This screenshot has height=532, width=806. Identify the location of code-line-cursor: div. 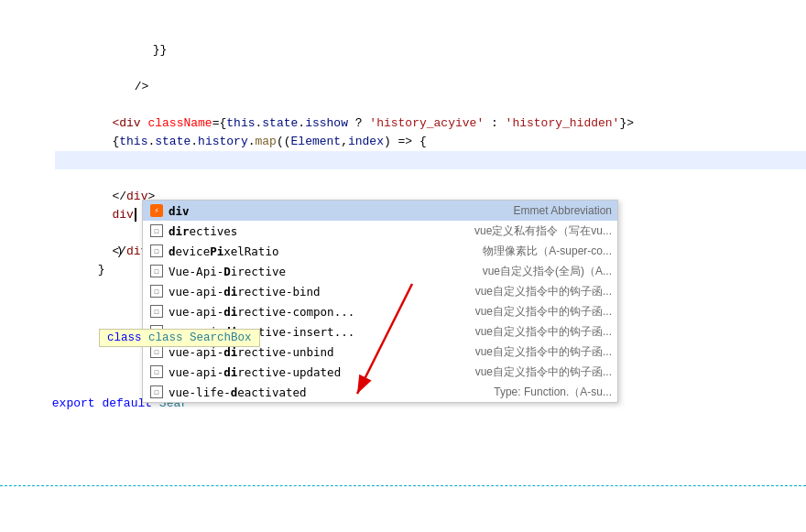
(430, 160).